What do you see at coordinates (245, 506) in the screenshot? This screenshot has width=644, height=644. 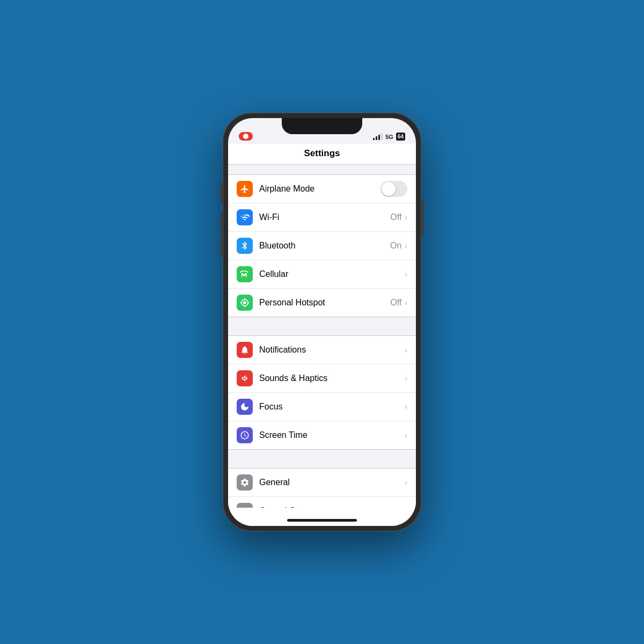 I see `control-center-icon` at bounding box center [245, 506].